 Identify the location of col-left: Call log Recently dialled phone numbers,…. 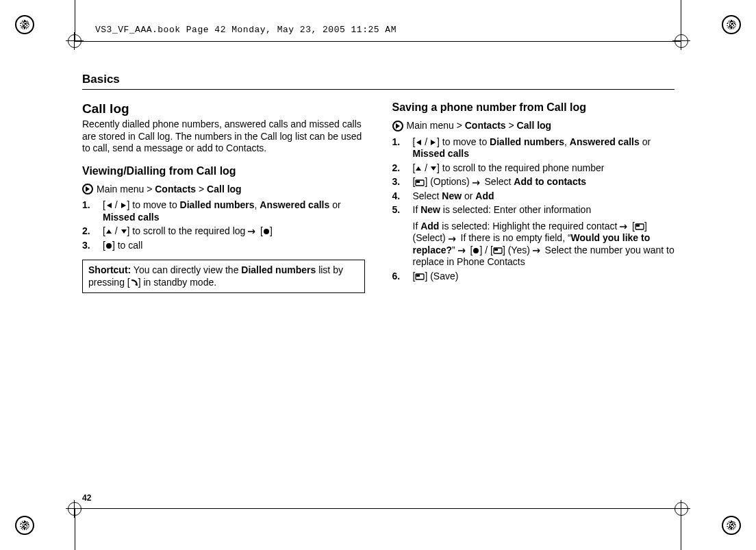
(223, 197).